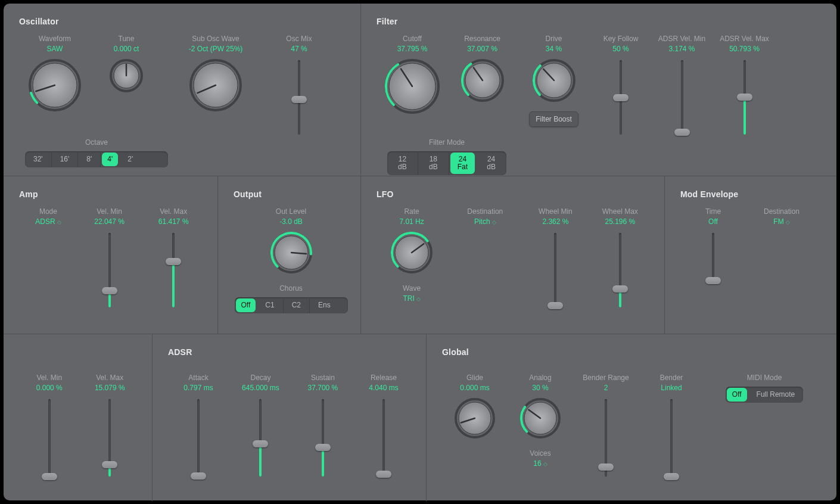  I want to click on adsr-velmax-slider, so click(745, 98).